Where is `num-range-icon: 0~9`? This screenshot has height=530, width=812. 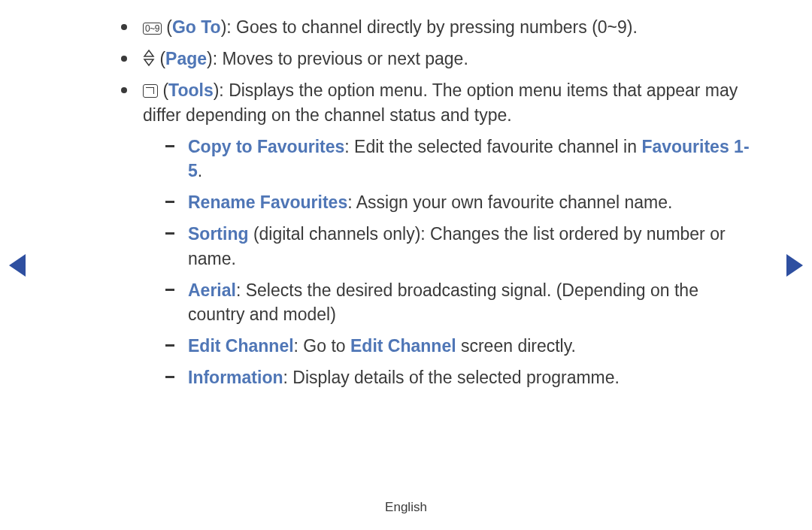 num-range-icon: 0~9 is located at coordinates (152, 29).